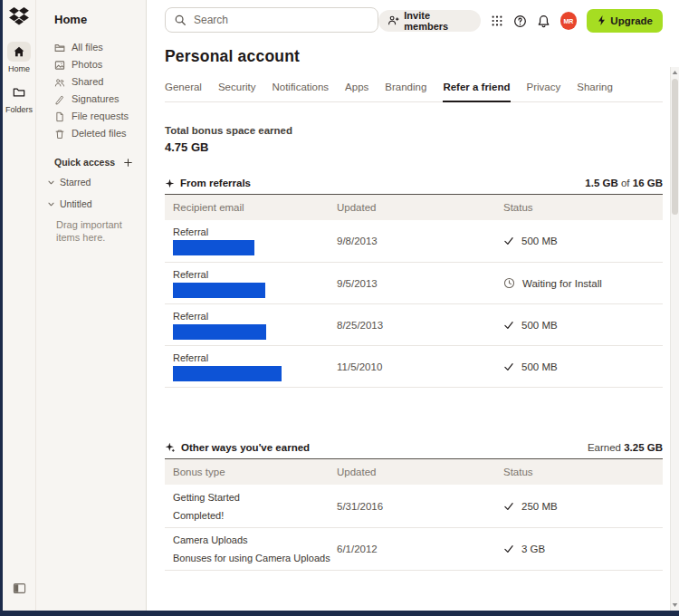  What do you see at coordinates (595, 91) in the screenshot?
I see `tab-sharing: Sharing` at bounding box center [595, 91].